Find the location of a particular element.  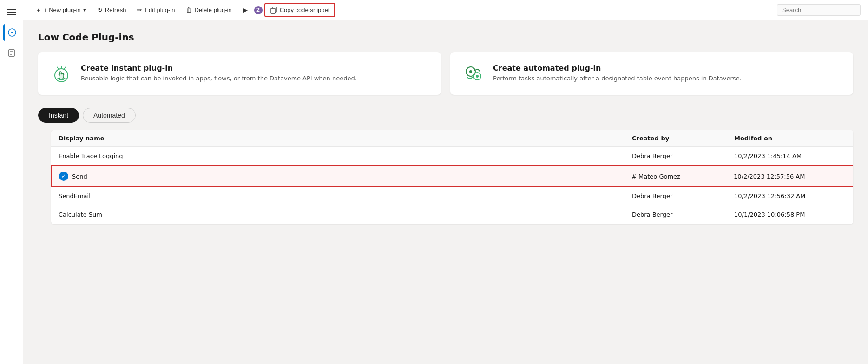

chevron-down-icon: ▾ is located at coordinates (85, 10).